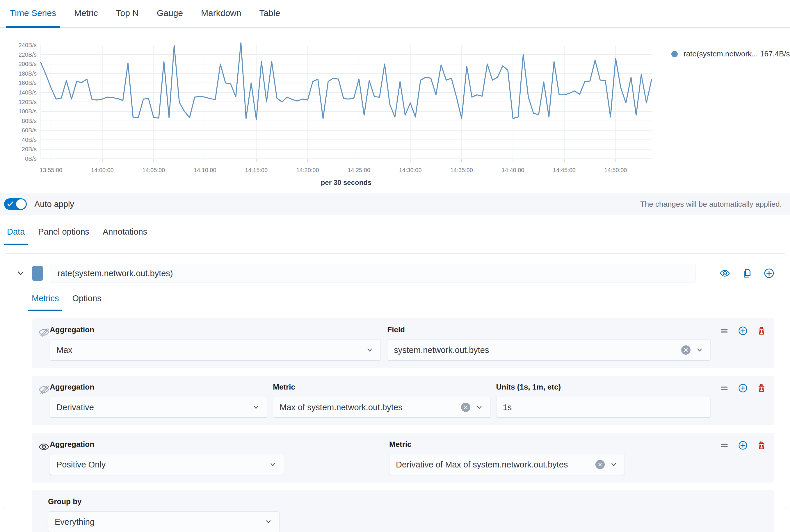 The width and height of the screenshot is (790, 532). What do you see at coordinates (28, 55) in the screenshot?
I see `svg-text: 220B/s` at bounding box center [28, 55].